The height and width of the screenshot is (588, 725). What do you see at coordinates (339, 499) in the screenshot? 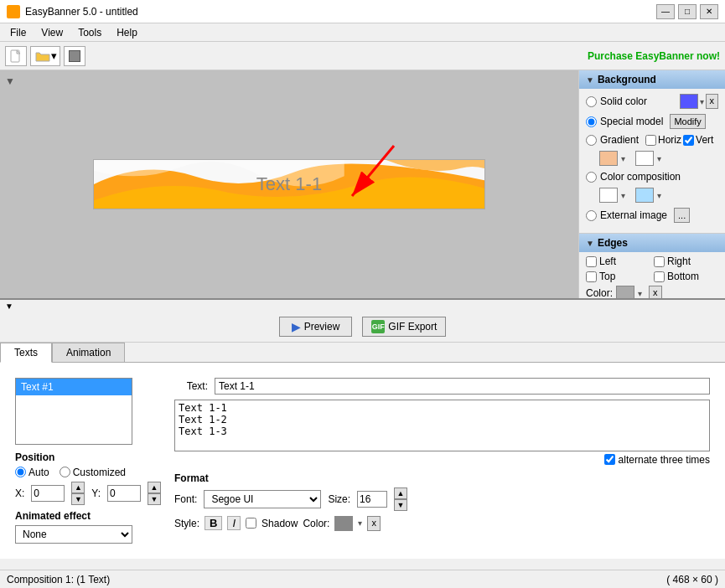
I see `size-label: Size:` at bounding box center [339, 499].